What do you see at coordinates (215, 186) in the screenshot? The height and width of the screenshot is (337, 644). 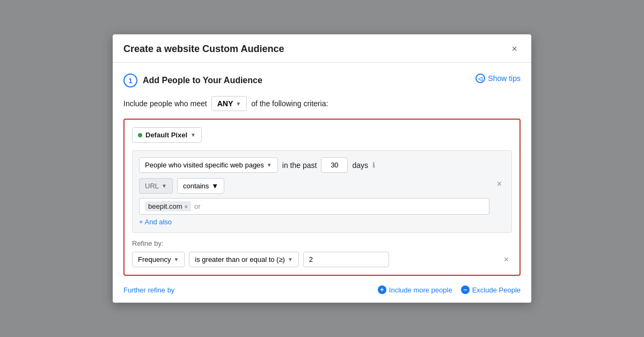 I see `contains-arrow-icon: ▼` at bounding box center [215, 186].